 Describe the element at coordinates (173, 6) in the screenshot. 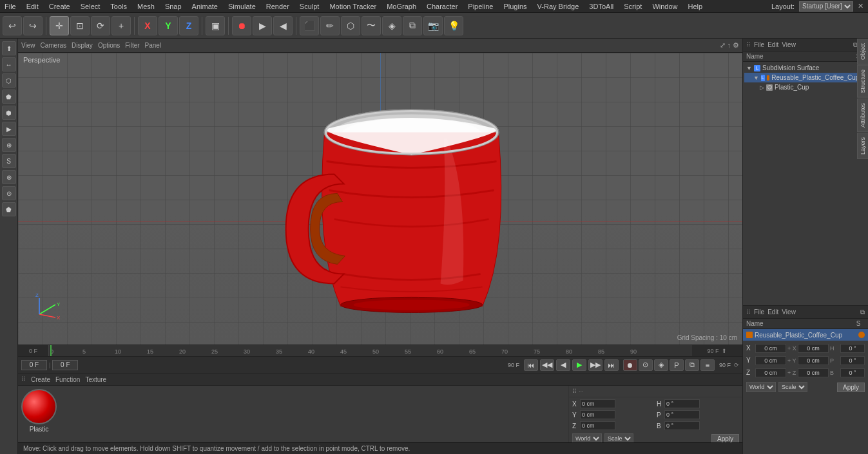

I see `menu-snap: Snap` at that location.